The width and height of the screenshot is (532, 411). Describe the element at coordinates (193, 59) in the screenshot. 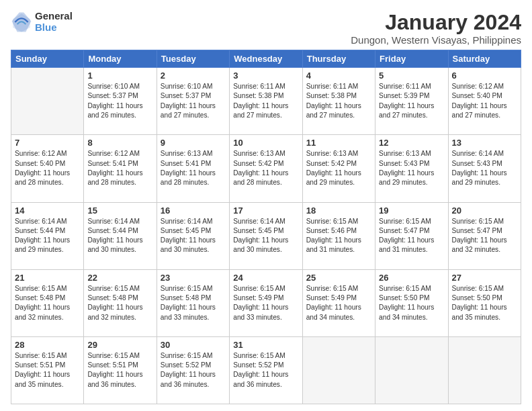

I see `header-tuesday: Tuesday` at that location.